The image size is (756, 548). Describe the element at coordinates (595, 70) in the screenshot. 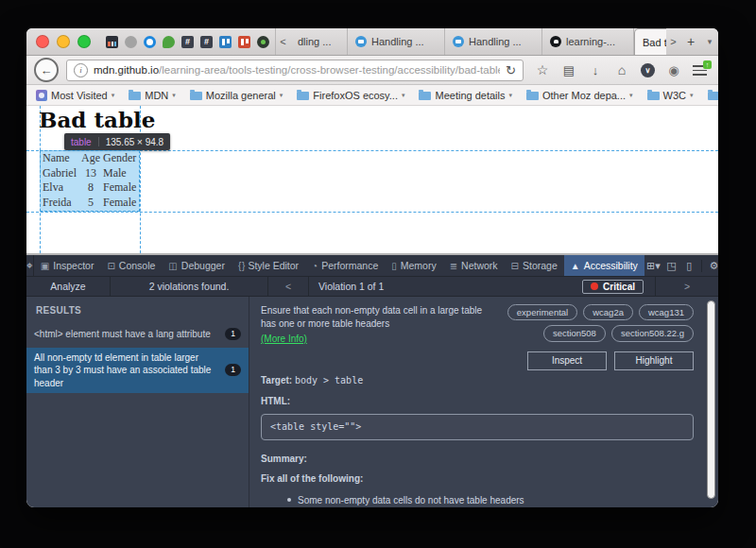

I see `downloads-icon` at that location.